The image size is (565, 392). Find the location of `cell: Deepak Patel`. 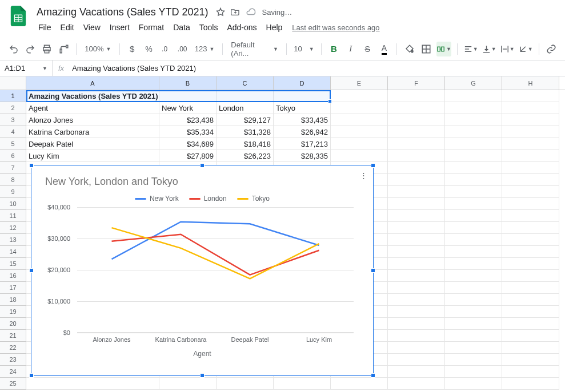

cell: Deepak Patel is located at coordinates (93, 144).